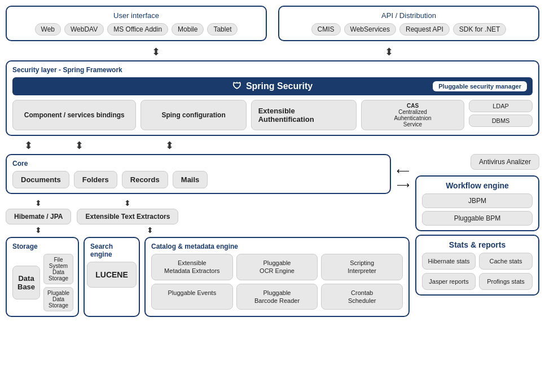  Describe the element at coordinates (237, 86) in the screenshot. I see `shield-icon: 🛡` at that location.